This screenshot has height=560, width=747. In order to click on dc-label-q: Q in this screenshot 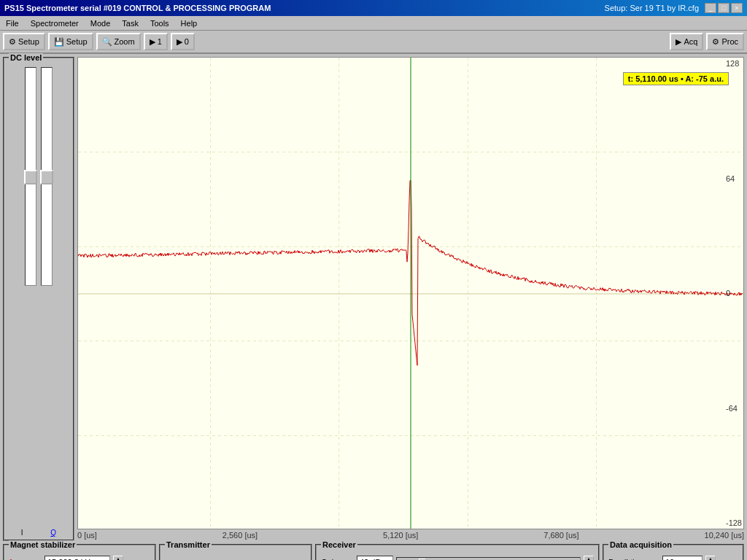, I will do `click(53, 532)`.